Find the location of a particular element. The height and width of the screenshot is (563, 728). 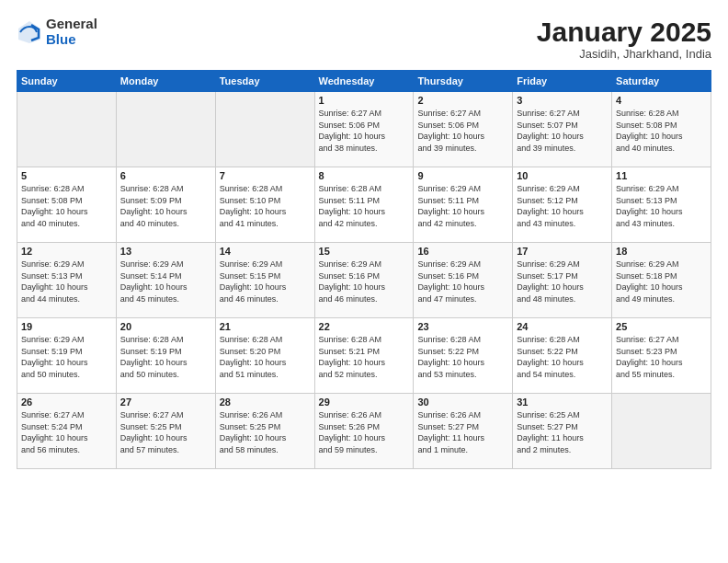

day-number: 12 is located at coordinates (66, 251).